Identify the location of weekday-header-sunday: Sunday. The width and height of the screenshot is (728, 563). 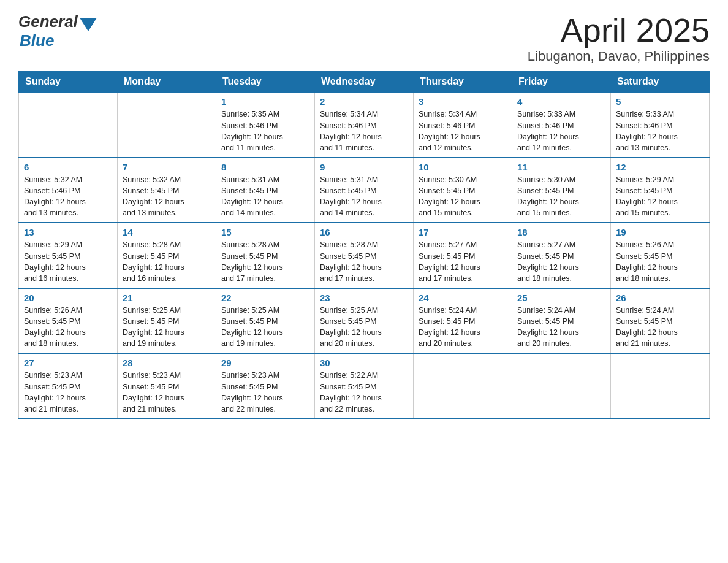
(69, 82).